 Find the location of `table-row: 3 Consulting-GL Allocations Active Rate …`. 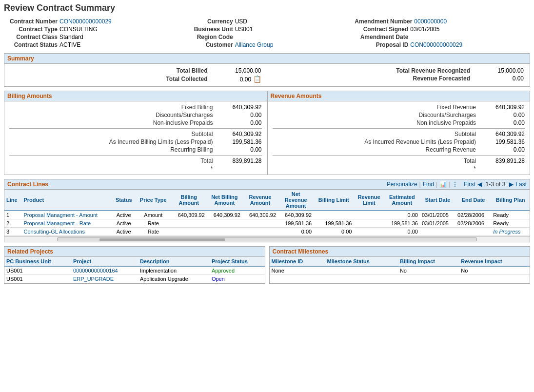

table-row: 3 Consulting-GL Allocations Active Rate … is located at coordinates (267, 232).